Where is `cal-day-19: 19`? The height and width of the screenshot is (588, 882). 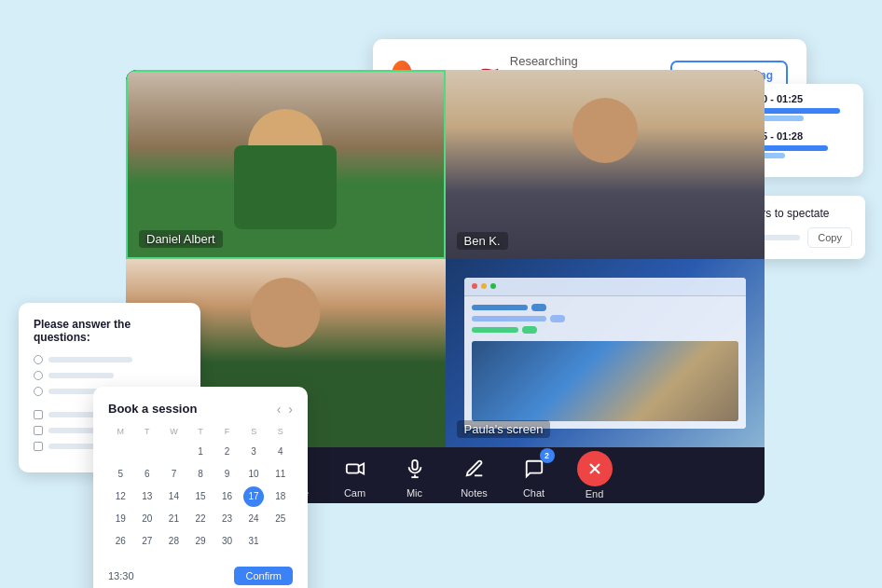 cal-day-19: 19 is located at coordinates (121, 519).